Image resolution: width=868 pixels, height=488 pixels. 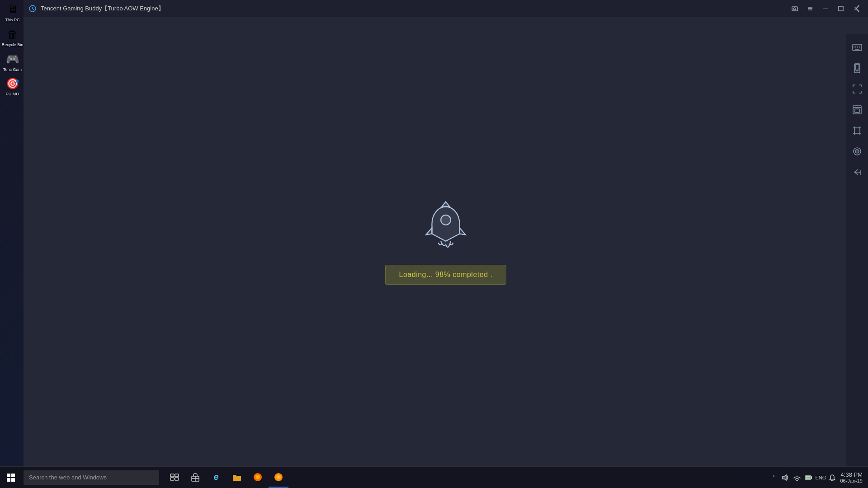 What do you see at coordinates (821, 478) in the screenshot?
I see `keyboard-layout-icon: ENG` at bounding box center [821, 478].